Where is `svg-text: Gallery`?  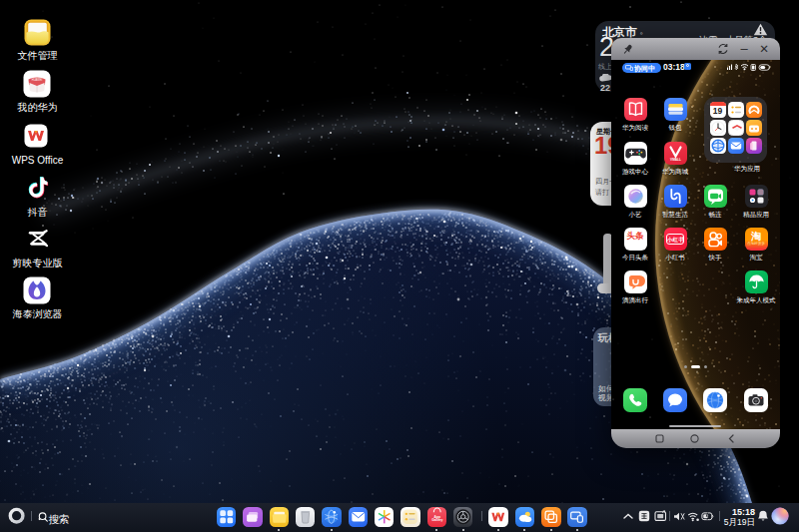 svg-text: Gallery is located at coordinates (437, 521).